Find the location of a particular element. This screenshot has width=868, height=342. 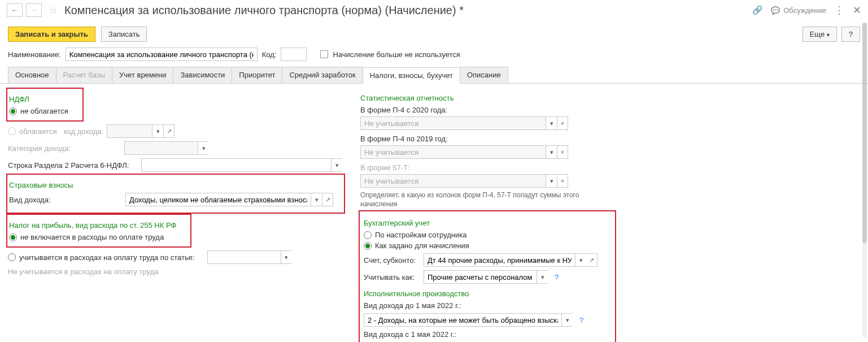

exec-after-label: Вид дохода с 1 мая 2022 г.: is located at coordinates (487, 335).